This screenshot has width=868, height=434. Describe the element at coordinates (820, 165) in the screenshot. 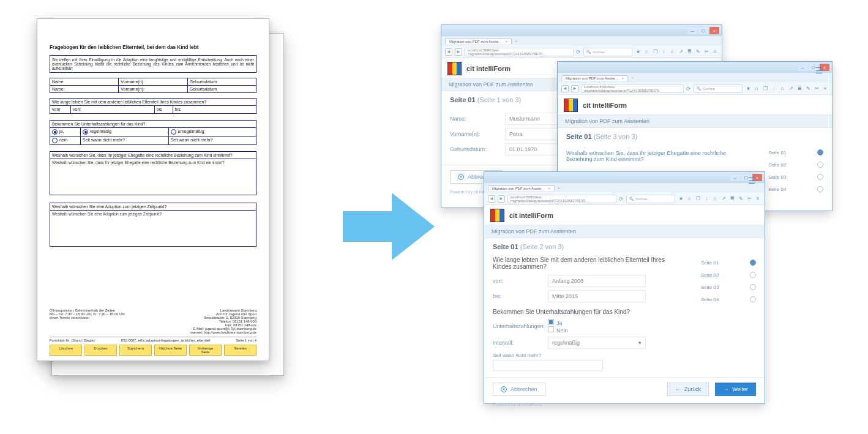

I see `nav-dot-icon` at that location.